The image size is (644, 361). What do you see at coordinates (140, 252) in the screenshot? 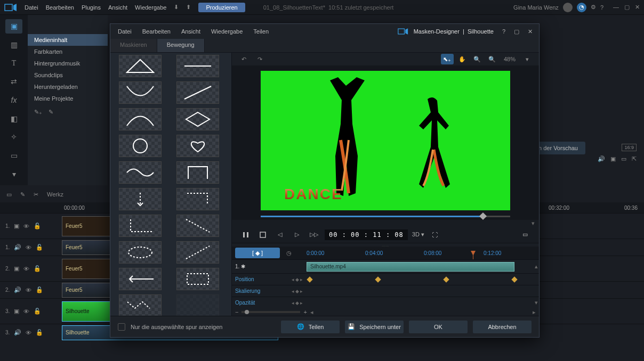
I see `path-ellipse-dotted` at bounding box center [140, 252].